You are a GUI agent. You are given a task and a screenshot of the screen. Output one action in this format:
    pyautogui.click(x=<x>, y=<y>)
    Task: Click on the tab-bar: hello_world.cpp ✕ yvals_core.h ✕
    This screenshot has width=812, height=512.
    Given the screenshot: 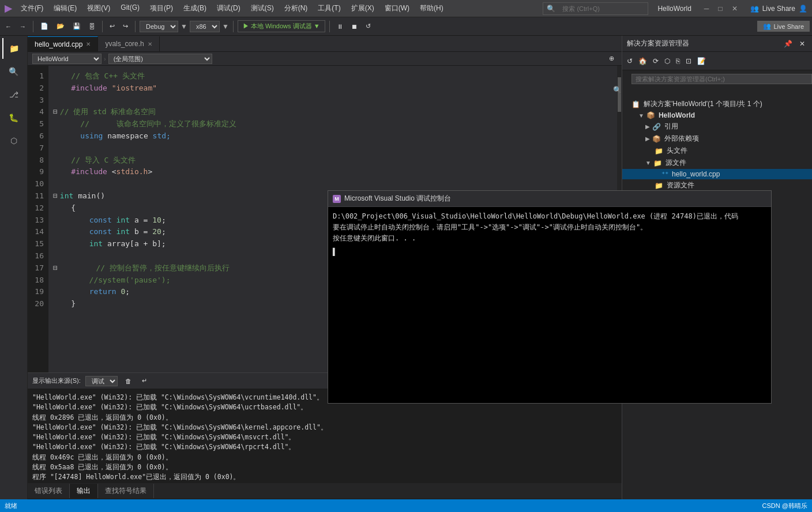 What is the action you would take?
    pyautogui.click(x=325, y=44)
    